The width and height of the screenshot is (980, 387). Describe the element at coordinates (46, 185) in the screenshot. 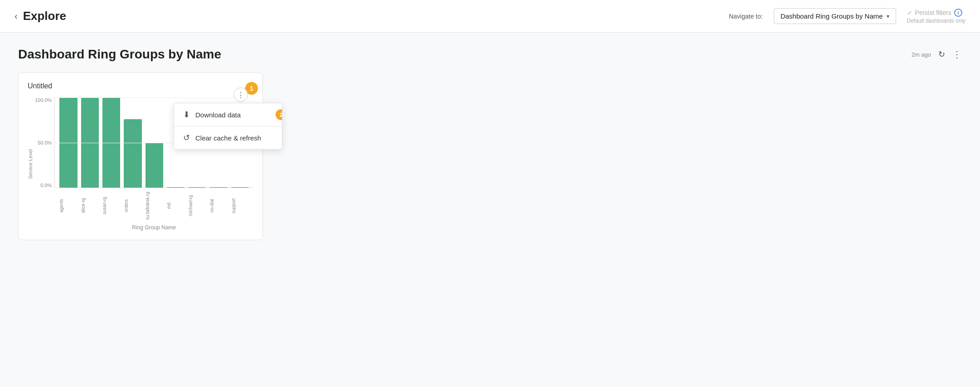

I see `y-tick-0: 0.0%` at that location.